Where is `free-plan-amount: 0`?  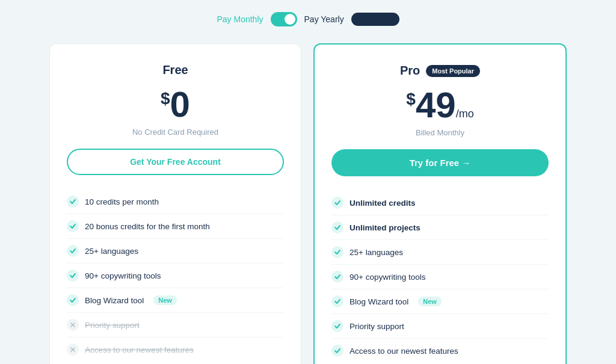
free-plan-amount: 0 is located at coordinates (180, 105).